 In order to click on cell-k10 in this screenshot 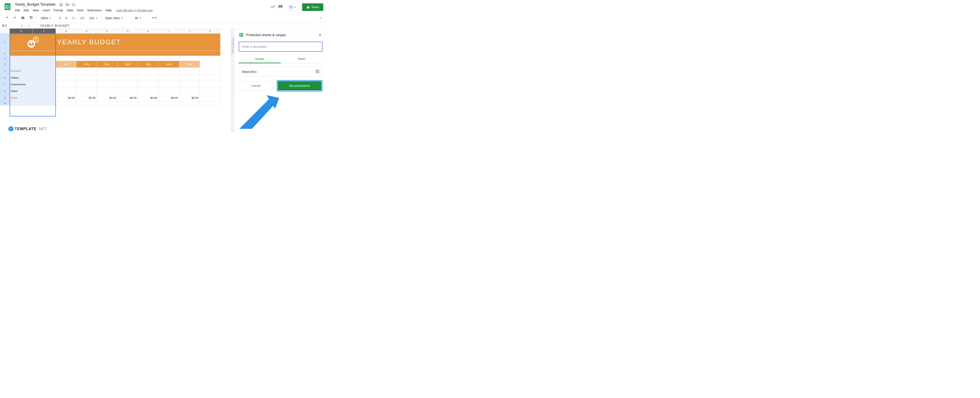, I will do `click(210, 104)`.